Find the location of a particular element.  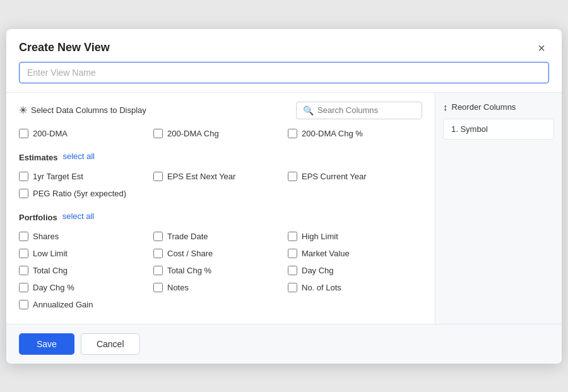

portfolios-label: Portfolios is located at coordinates (38, 217).